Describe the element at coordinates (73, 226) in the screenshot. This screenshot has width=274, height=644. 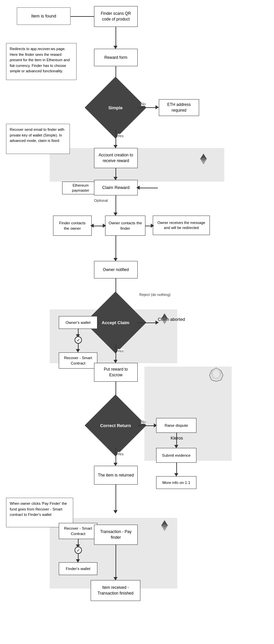
I see `finder-contacts-box: Finder contacts the owner` at that location.